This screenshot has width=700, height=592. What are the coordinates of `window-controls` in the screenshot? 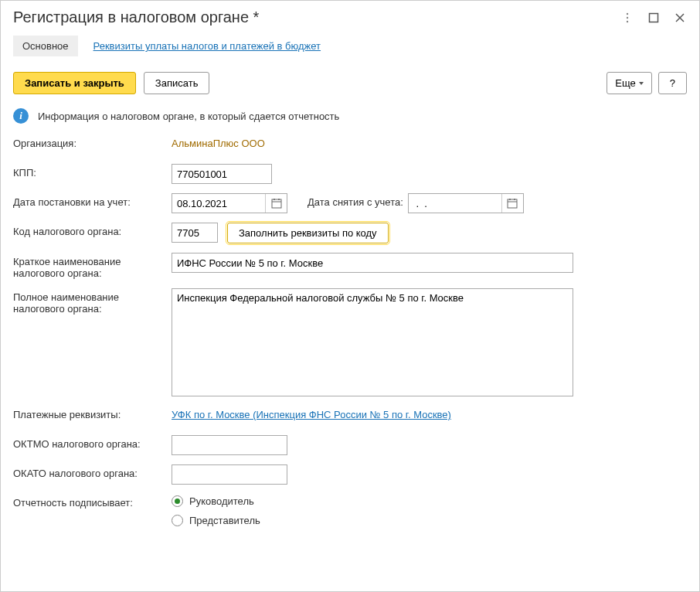 It's located at (654, 18).